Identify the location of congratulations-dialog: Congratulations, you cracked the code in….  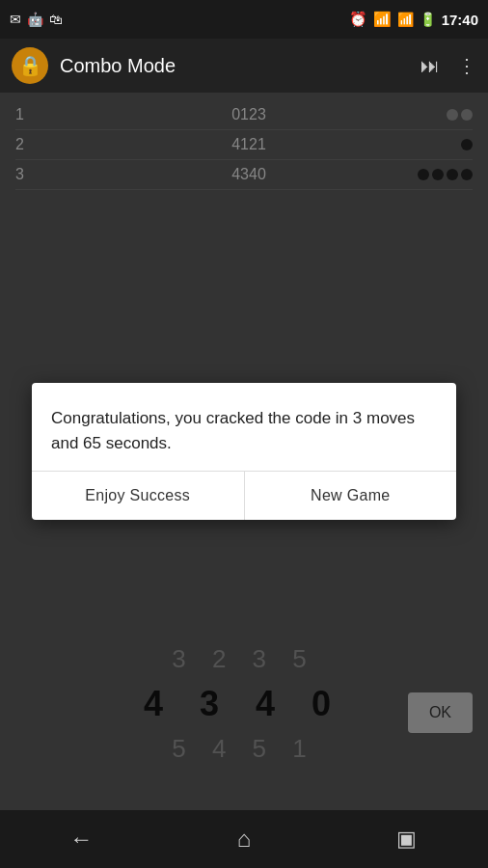
(244, 451).